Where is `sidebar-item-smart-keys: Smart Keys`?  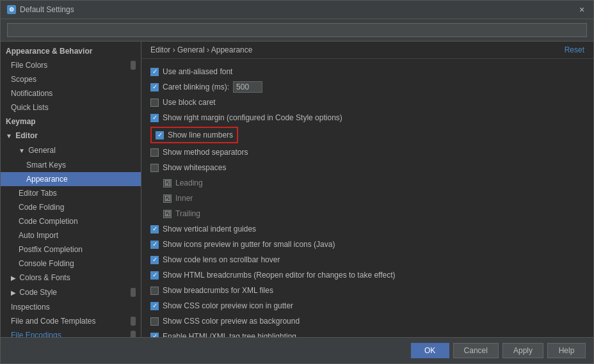
sidebar-item-smart-keys: Smart Keys is located at coordinates (70, 165).